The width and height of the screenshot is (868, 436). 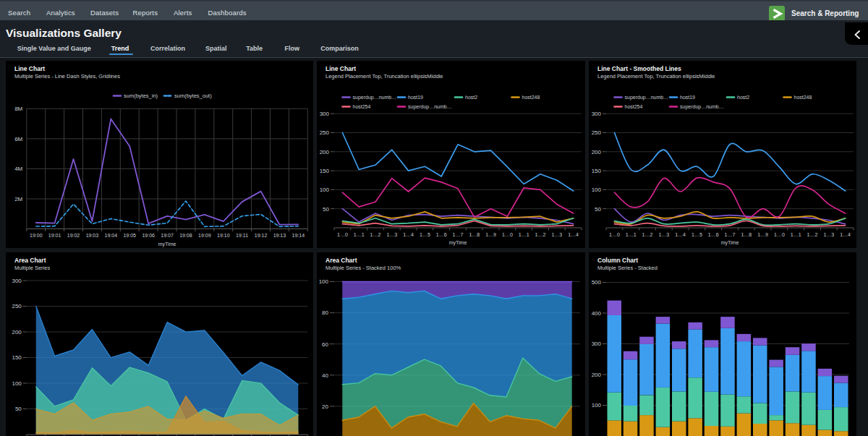 What do you see at coordinates (141, 95) in the screenshot?
I see `svg-text: sum(bytes_in)` at bounding box center [141, 95].